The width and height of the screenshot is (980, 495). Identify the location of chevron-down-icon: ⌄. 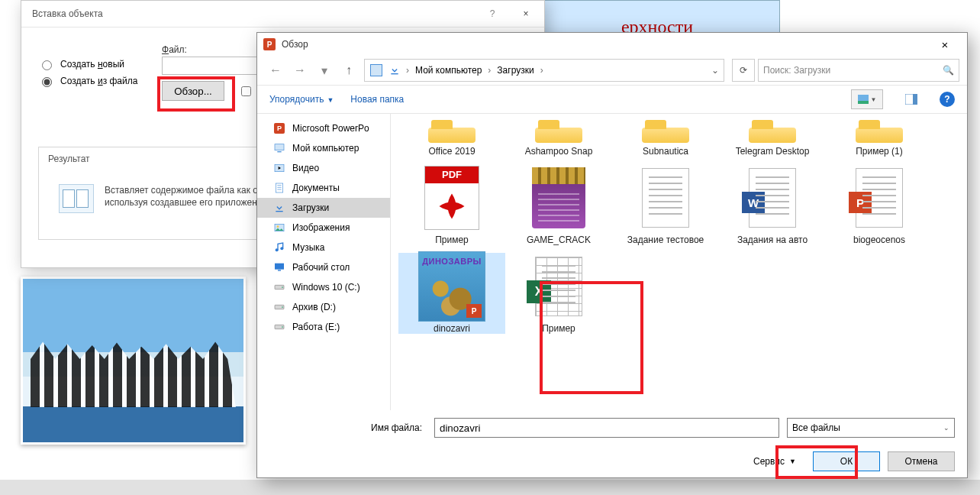
(946, 428).